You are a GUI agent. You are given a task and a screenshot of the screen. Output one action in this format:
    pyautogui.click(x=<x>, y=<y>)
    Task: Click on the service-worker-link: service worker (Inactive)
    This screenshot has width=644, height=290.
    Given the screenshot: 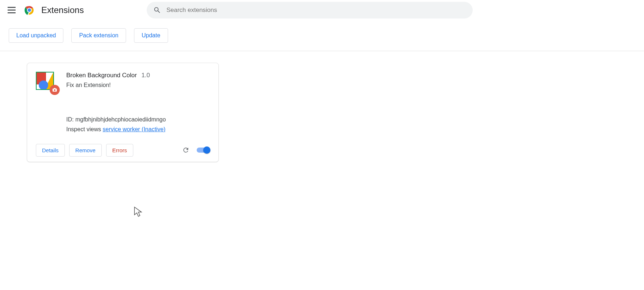 What is the action you would take?
    pyautogui.click(x=134, y=129)
    